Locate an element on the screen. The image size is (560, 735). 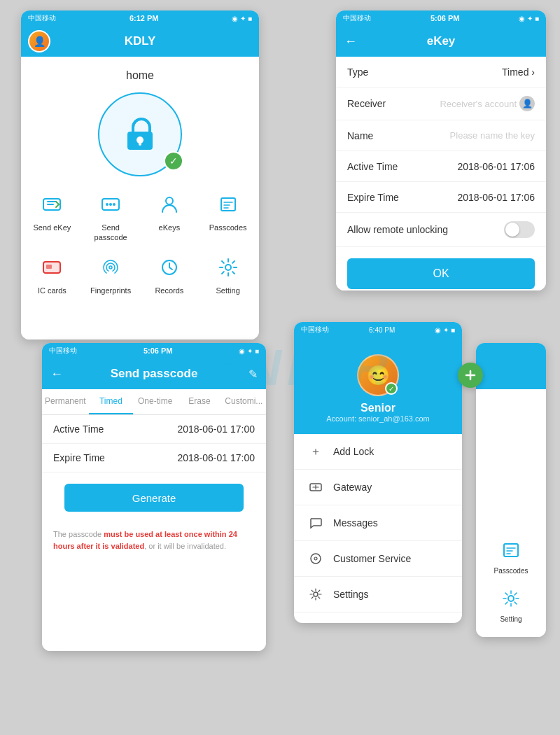
time-kdly: 6:12 PM is located at coordinates (144, 18).